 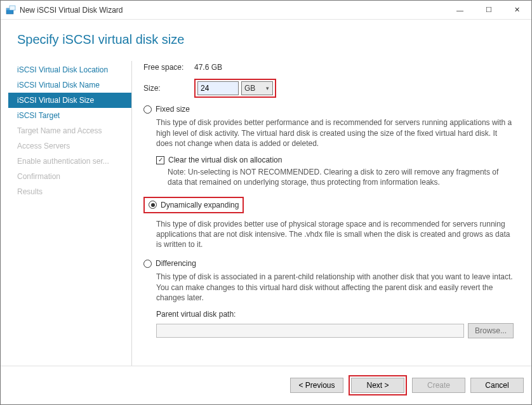 I want to click on sidebar-item-results: Results, so click(x=70, y=192).